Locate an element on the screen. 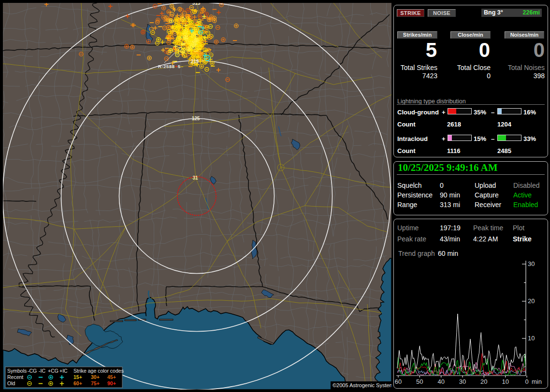 The width and height of the screenshot is (550, 392). svg-text: 90+ is located at coordinates (112, 383).